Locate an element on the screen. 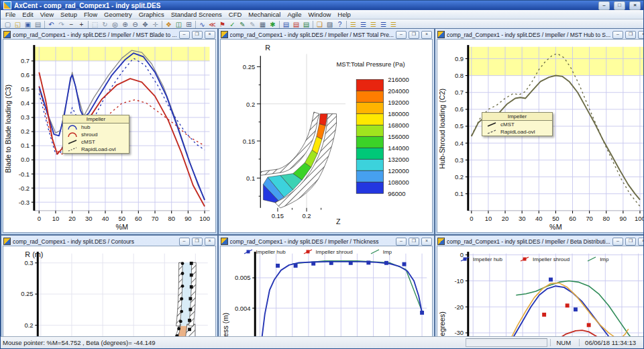 The width and height of the screenshot is (644, 349). menu-help: Help is located at coordinates (344, 15).